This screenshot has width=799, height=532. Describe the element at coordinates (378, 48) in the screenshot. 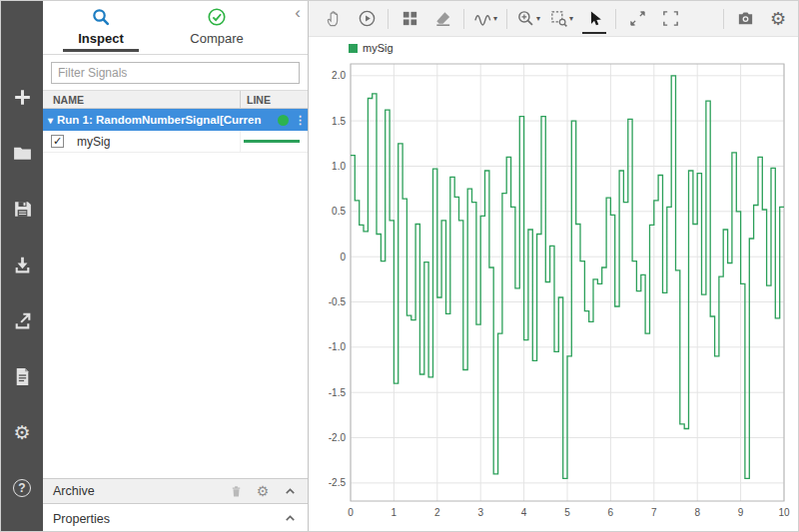

I see `legend-label: mySig` at that location.